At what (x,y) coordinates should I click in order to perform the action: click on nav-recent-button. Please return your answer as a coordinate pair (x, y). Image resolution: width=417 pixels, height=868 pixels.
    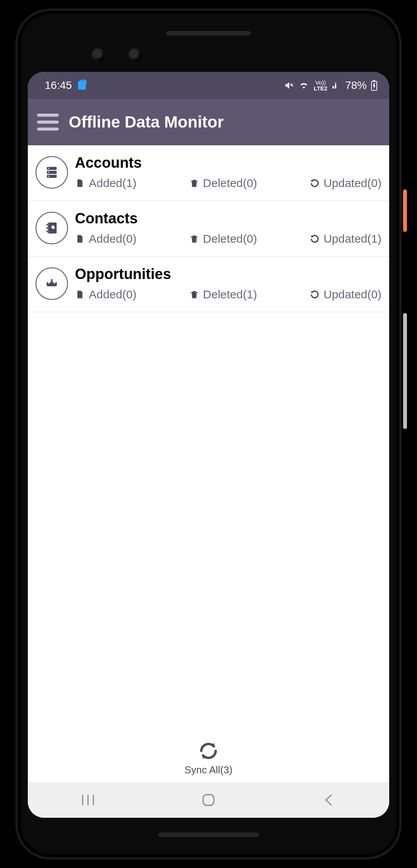
    Looking at the image, I should click on (88, 800).